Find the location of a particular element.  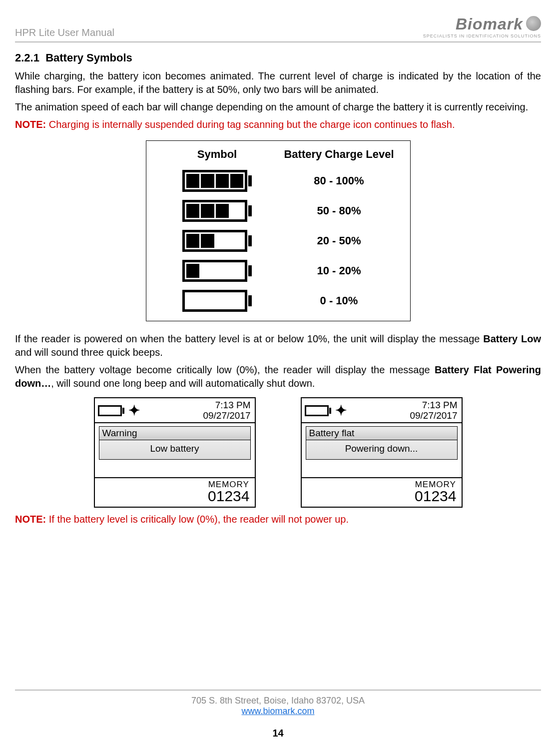

footer-address: 705 S. 8th Street, Boise, Idaho 83702, U… is located at coordinates (278, 701).